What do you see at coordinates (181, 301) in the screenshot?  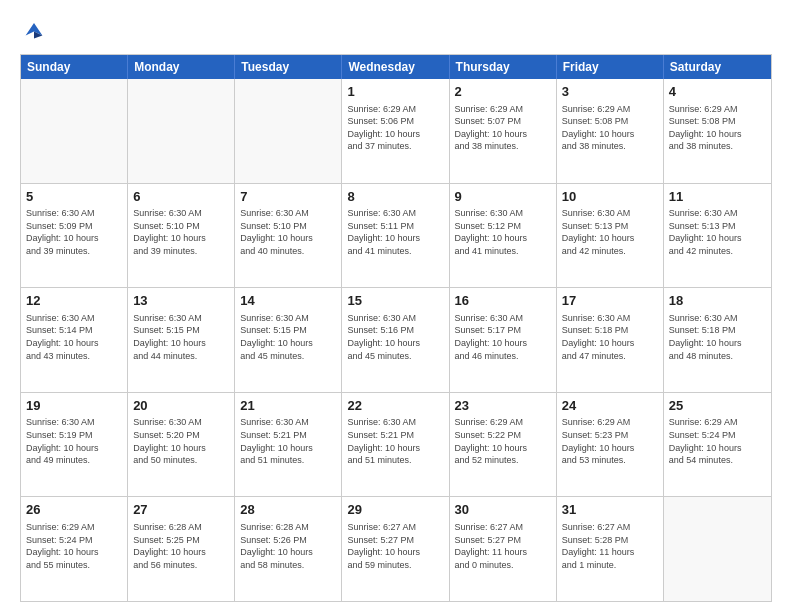 I see `day-number: 13` at bounding box center [181, 301].